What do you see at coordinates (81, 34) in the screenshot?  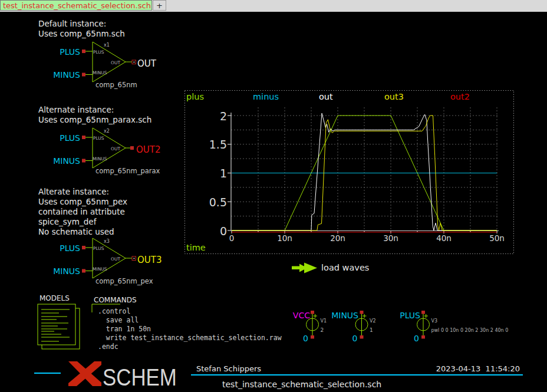 I see `instance-1-header-line: Uses comp_65nm.sch` at bounding box center [81, 34].